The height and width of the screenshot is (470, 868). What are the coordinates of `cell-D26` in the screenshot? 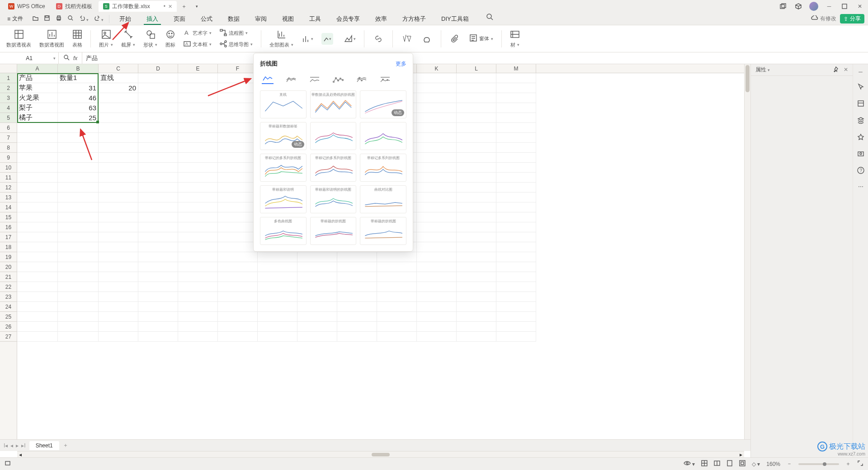 It's located at (158, 327).